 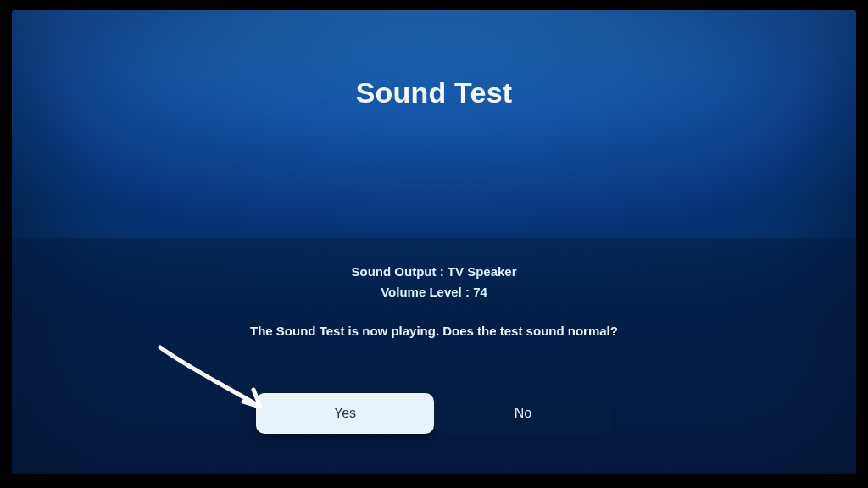 I want to click on volume-level-value: 74, so click(x=480, y=291).